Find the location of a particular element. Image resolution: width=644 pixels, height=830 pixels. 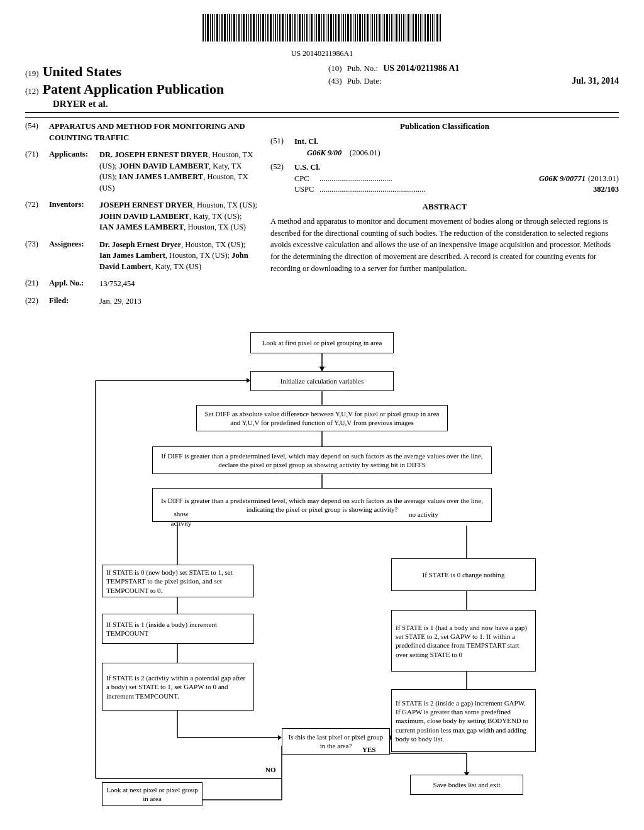

section-72-num: (72) is located at coordinates (37, 216).